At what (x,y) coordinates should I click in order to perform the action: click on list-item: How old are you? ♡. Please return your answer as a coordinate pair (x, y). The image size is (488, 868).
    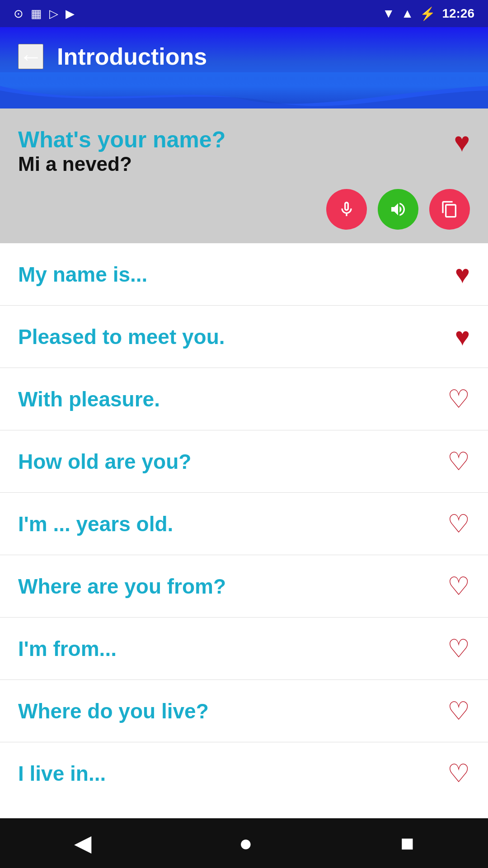
    Looking at the image, I should click on (244, 462).